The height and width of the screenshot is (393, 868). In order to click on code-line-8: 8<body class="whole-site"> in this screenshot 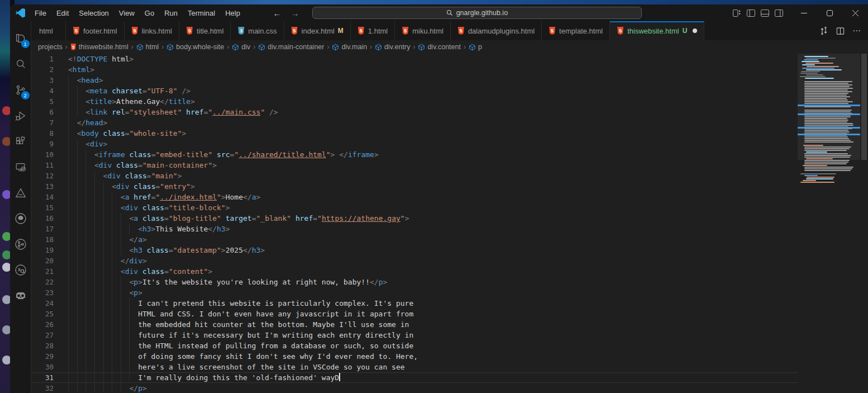, I will do `click(414, 133)`.